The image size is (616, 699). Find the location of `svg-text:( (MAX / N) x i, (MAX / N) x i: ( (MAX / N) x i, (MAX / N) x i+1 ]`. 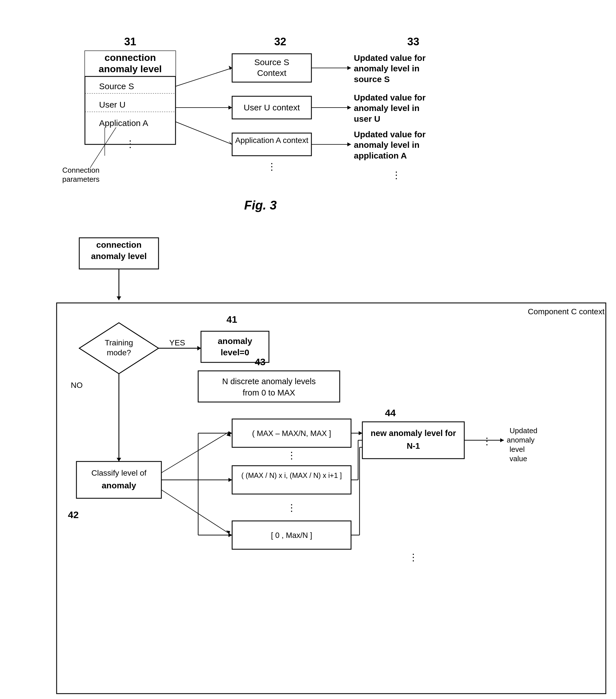

svg-text:( (MAX / N) x i, (MAX / N) x i: ( (MAX / N) x i, (MAX / N) x i+1 ] is located at coordinates (292, 475).